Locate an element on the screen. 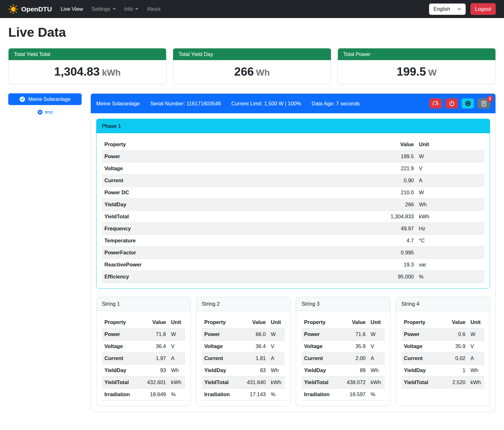 This screenshot has width=504, height=430. value-cell: 1 is located at coordinates (455, 371).